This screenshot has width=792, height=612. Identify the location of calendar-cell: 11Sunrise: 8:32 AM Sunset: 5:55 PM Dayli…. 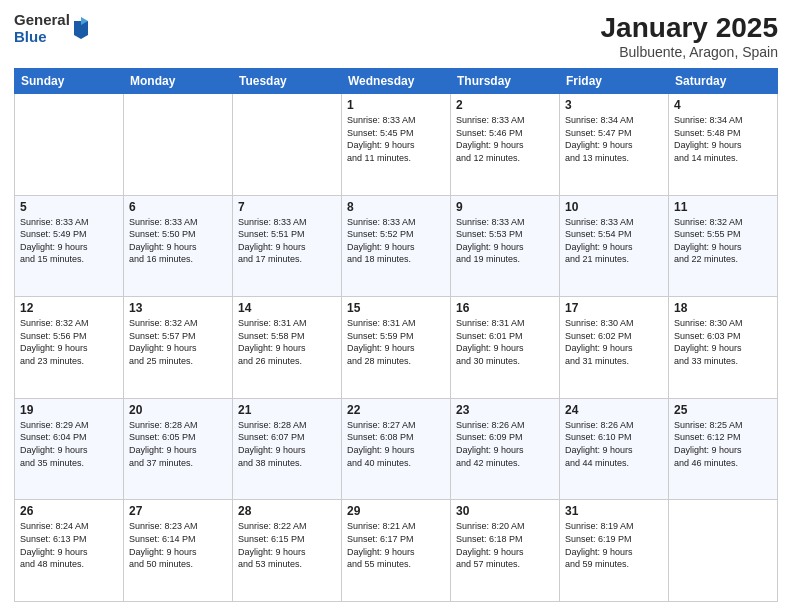
(724, 246).